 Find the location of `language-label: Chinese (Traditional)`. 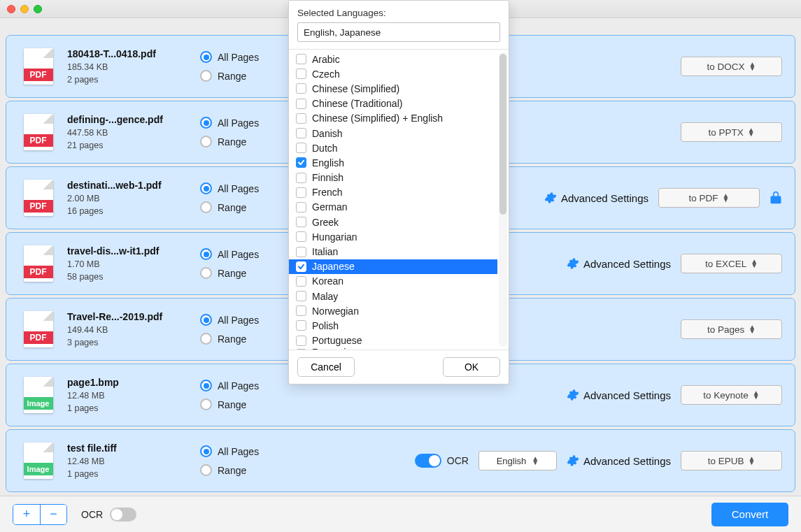

language-label: Chinese (Traditional) is located at coordinates (357, 103).